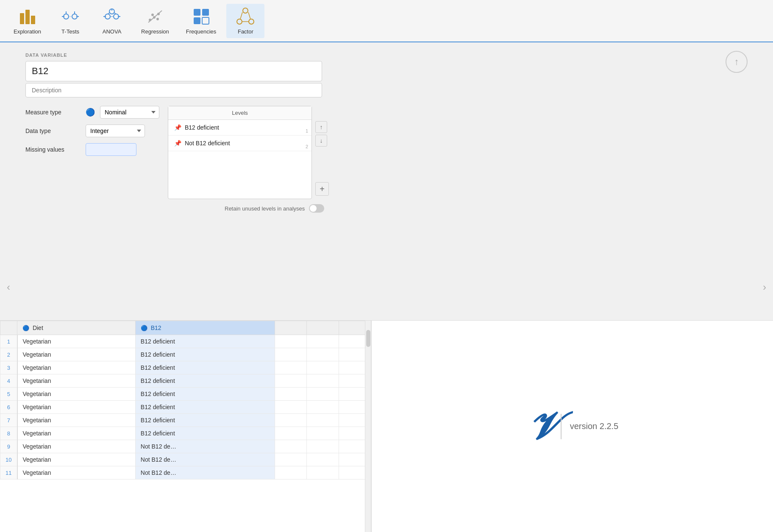 This screenshot has height=532, width=773. What do you see at coordinates (76, 420) in the screenshot?
I see `cell-diet-7: Vegetarian` at bounding box center [76, 420].